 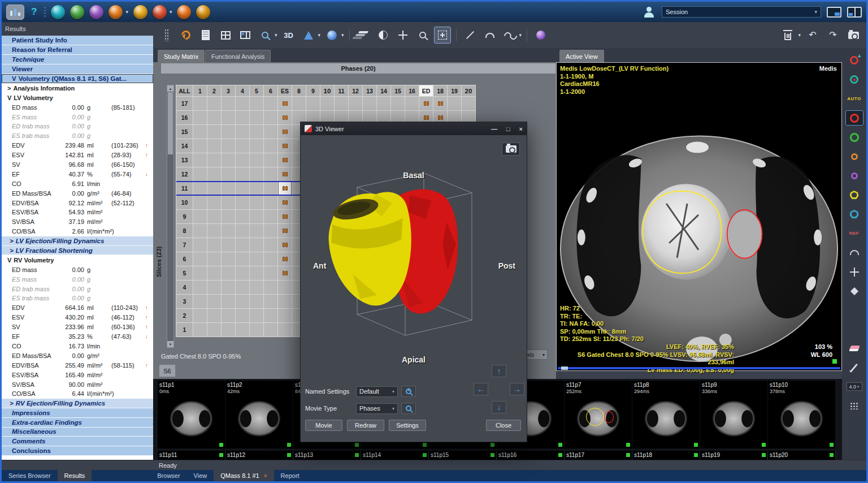 What do you see at coordinates (332, 35) in the screenshot?
I see `sphere-view-icon` at bounding box center [332, 35].